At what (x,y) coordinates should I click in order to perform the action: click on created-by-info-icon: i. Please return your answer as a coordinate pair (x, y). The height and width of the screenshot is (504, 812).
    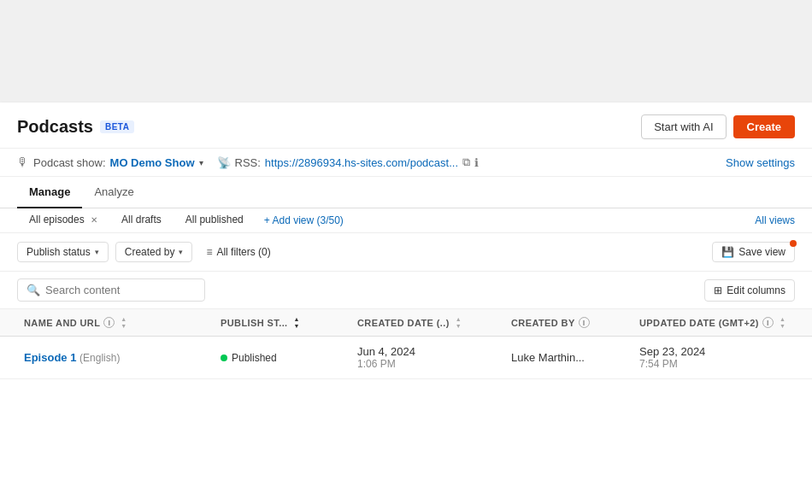
    Looking at the image, I should click on (585, 323).